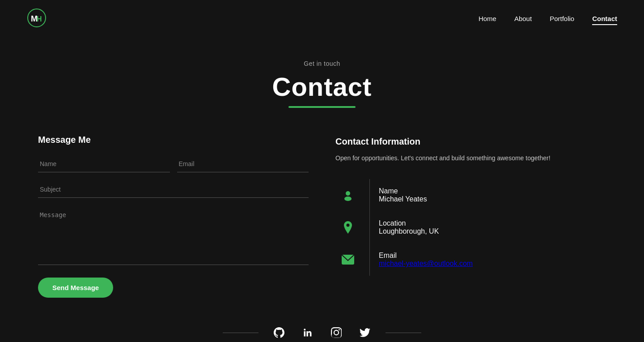 The height and width of the screenshot is (342, 644). Describe the element at coordinates (76, 287) in the screenshot. I see `send-message-button: Send Message` at that location.